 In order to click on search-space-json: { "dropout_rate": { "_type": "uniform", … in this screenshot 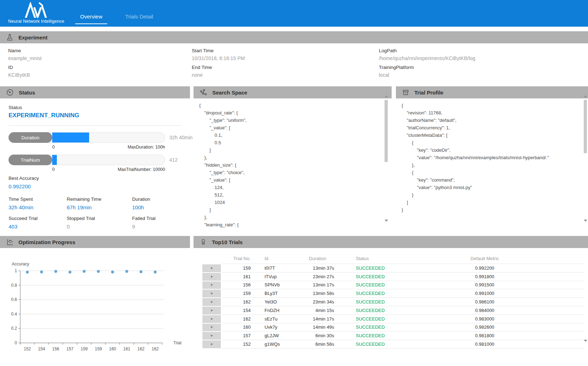, I will do `click(289, 164)`.